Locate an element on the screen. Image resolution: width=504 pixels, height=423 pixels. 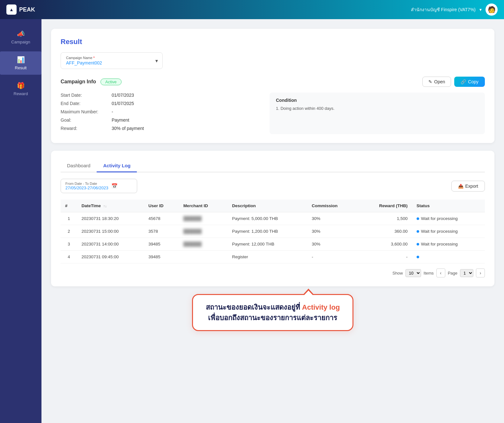
end-date-value: 01/07/2025 is located at coordinates (123, 103).